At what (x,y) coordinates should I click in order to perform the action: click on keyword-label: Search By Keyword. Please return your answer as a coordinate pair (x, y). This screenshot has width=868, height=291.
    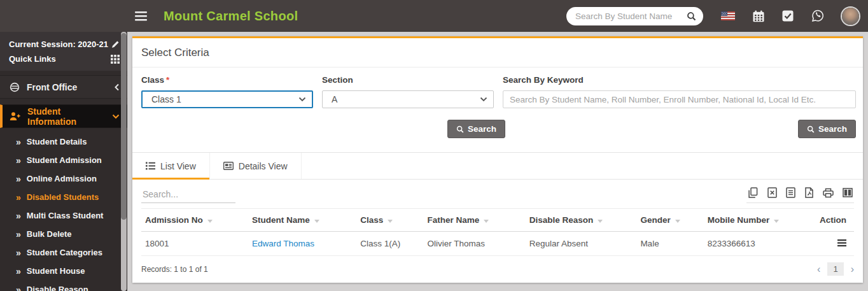
    Looking at the image, I should click on (680, 80).